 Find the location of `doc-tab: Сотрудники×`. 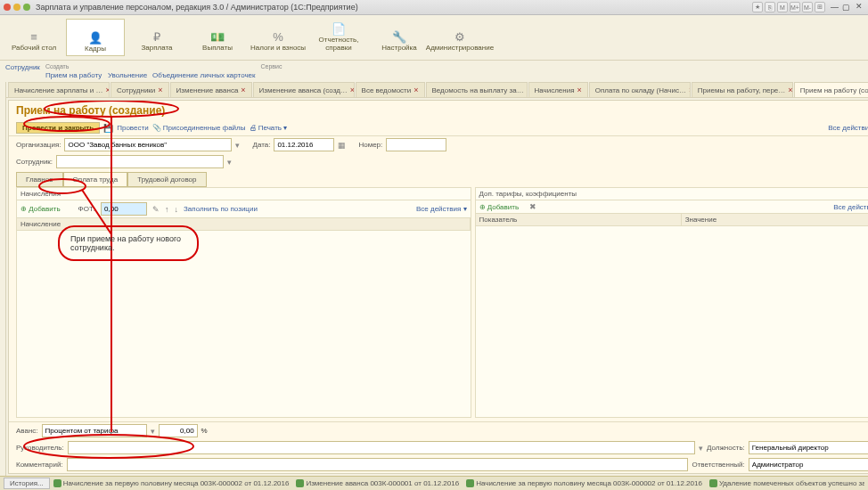

doc-tab: Сотрудники× is located at coordinates (140, 89).